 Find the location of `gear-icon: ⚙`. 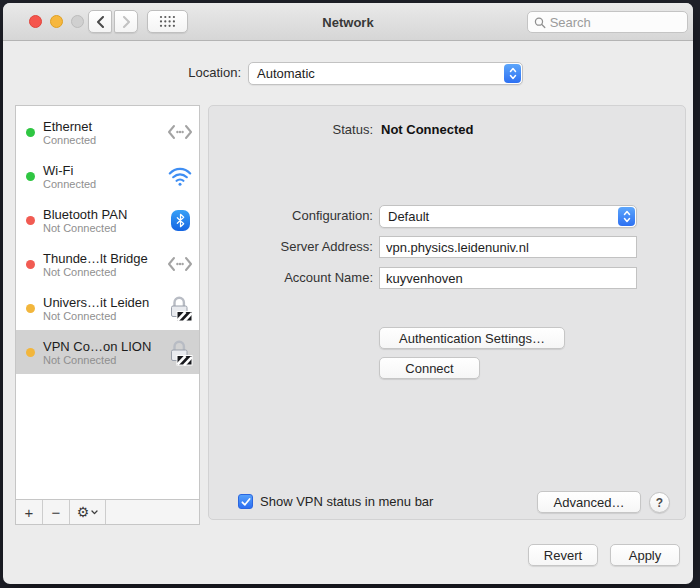

gear-icon: ⚙ is located at coordinates (84, 512).